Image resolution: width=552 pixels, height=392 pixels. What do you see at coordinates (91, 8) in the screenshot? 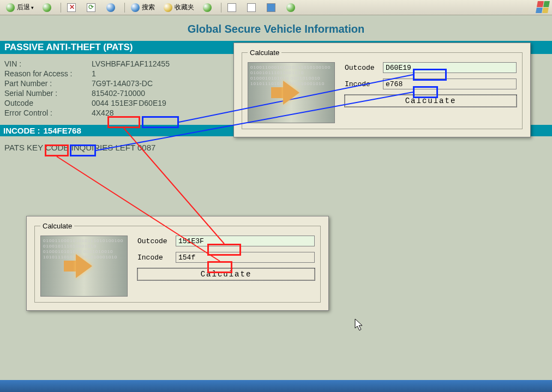
I see `refresh-icon: ⟳` at bounding box center [91, 8].